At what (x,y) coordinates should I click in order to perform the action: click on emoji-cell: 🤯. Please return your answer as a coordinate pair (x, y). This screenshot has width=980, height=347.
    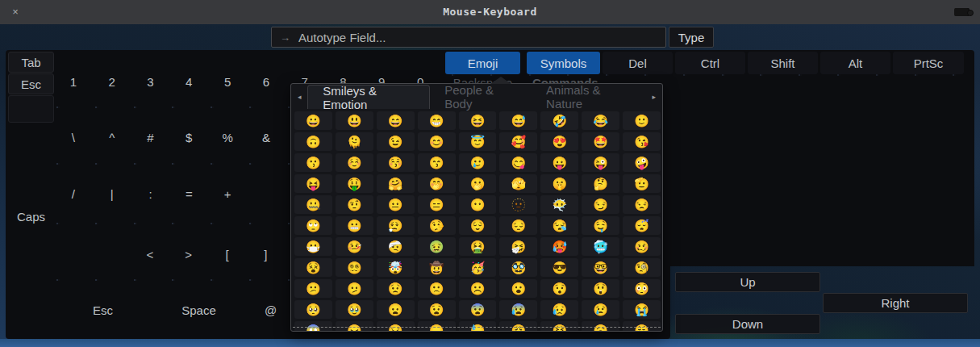
    Looking at the image, I should click on (395, 268).